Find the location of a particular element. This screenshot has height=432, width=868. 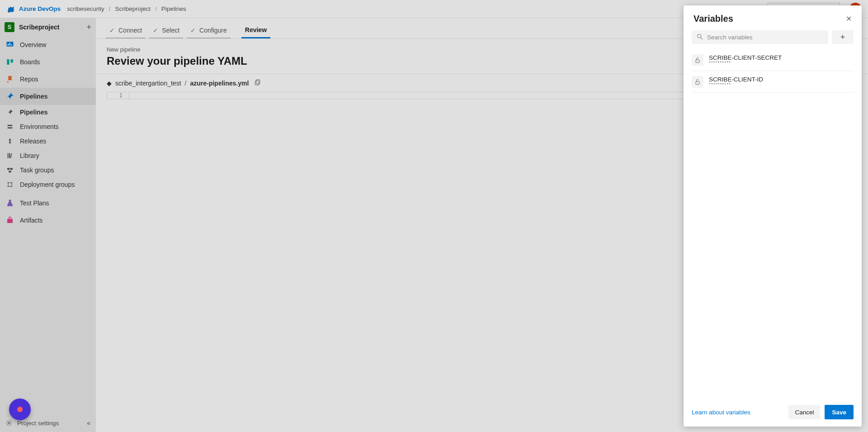

sidebar-sub-task-groups: Task groups is located at coordinates (48, 170).